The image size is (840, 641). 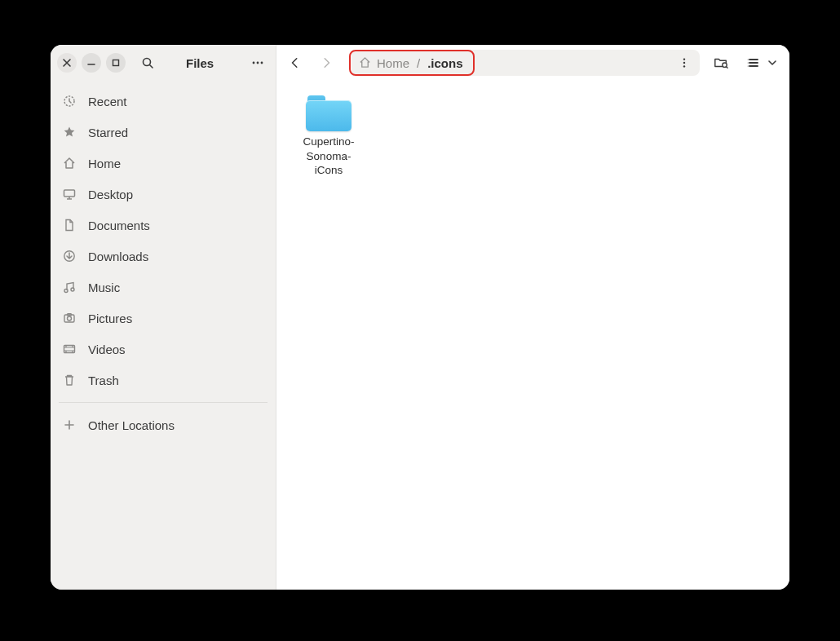 What do you see at coordinates (69, 425) in the screenshot?
I see `plus-icon` at bounding box center [69, 425].